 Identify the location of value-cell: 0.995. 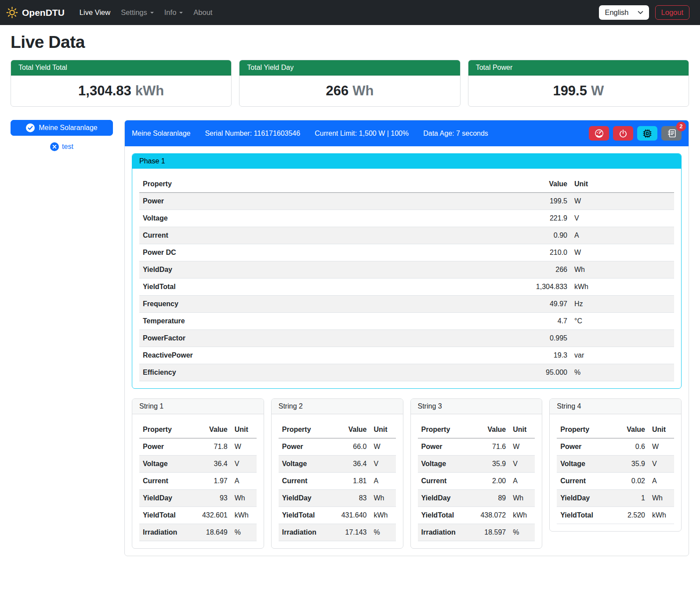
(542, 338).